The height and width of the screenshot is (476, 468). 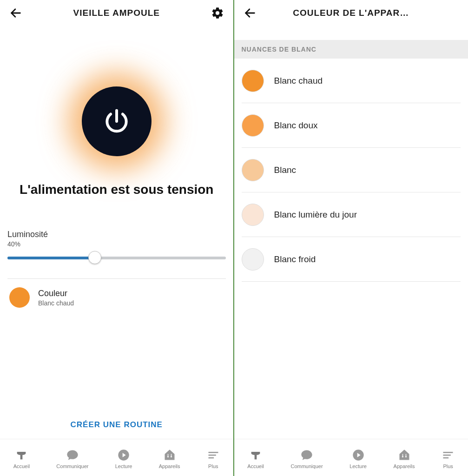 I want to click on option-cool-white: Blanc froid, so click(x=351, y=259).